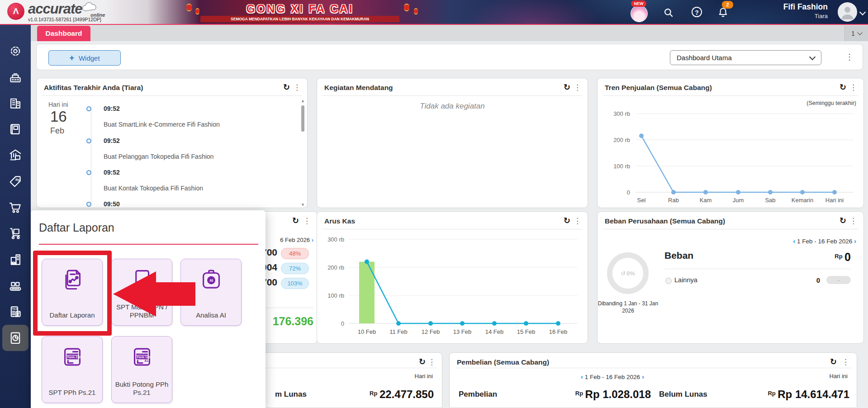 This screenshot has width=868, height=408. I want to click on accurate-logo-icon: Λ, so click(16, 11).